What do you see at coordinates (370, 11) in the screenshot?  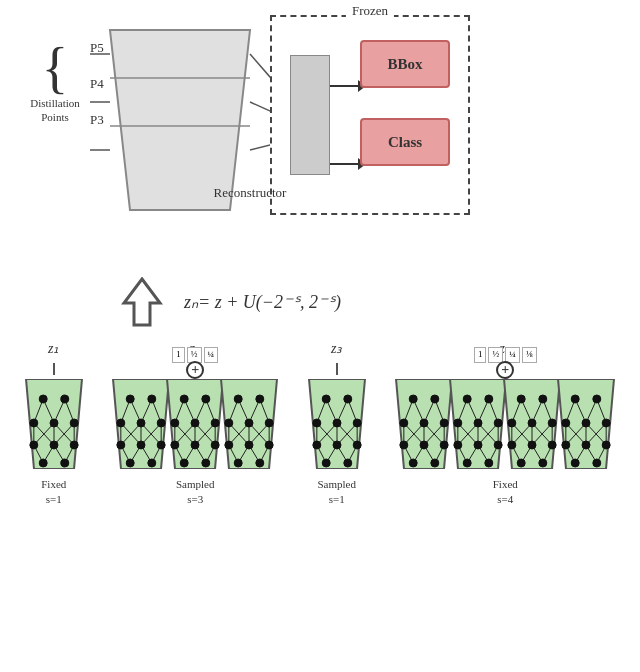 I see `frozen-label: Frozen` at bounding box center [370, 11].